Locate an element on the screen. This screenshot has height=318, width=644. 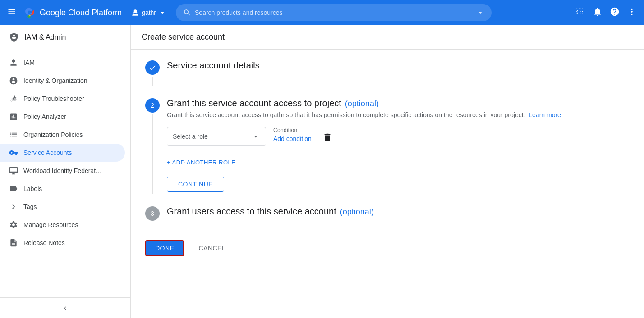
search-input is located at coordinates (334, 13).